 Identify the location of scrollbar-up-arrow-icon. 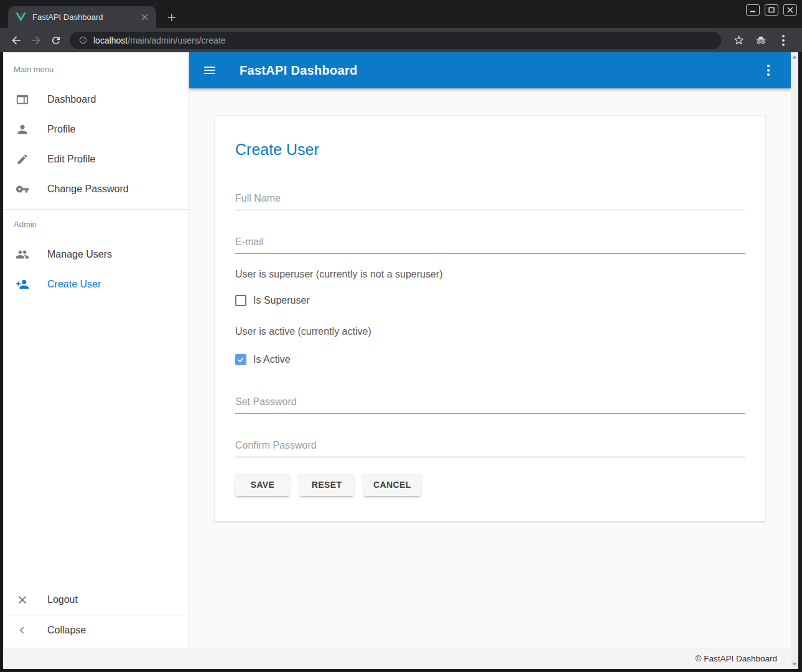
(795, 57).